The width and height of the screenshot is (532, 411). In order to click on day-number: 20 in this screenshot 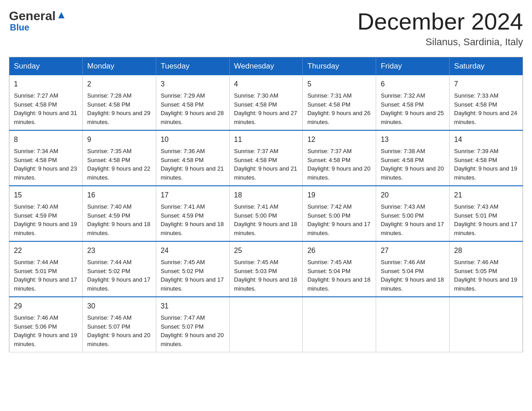, I will do `click(413, 195)`.